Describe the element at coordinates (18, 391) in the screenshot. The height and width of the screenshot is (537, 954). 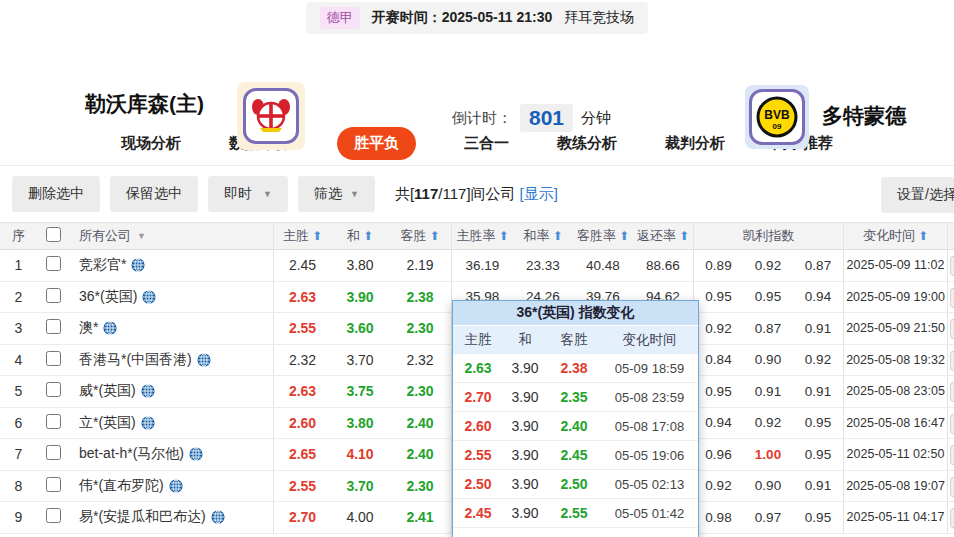
I see `row-index: 5` at that location.